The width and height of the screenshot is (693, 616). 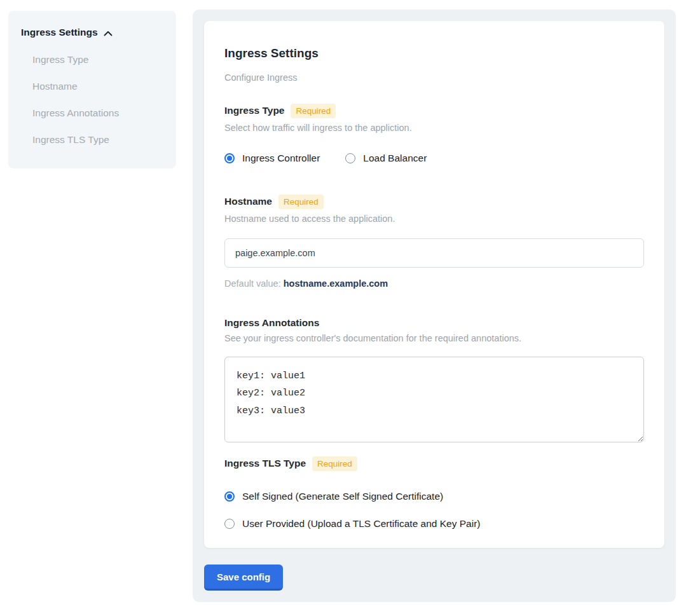 I want to click on ingress-type-radio-group: Ingress Controller Load Balancer, so click(x=434, y=158).